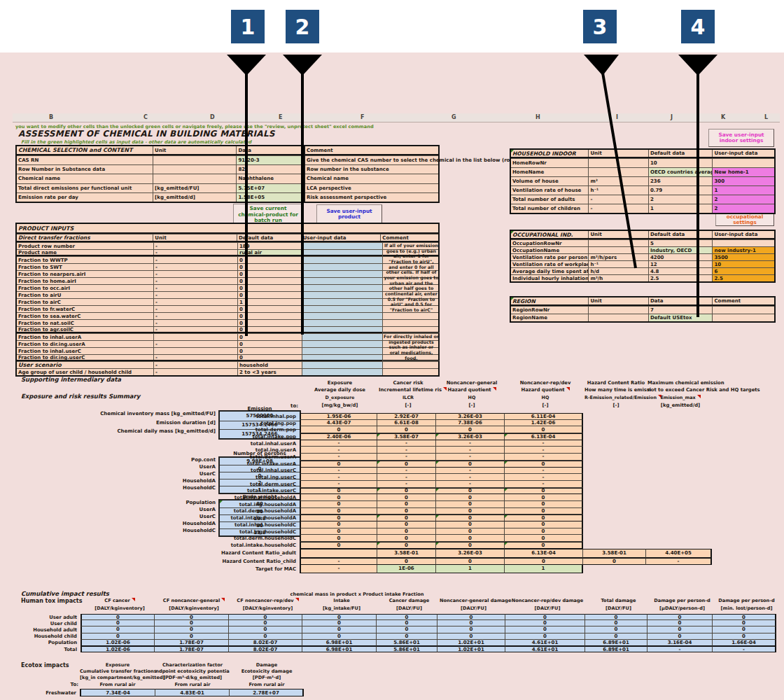 The width and height of the screenshot is (784, 700). Describe the element at coordinates (741, 138) in the screenshot. I see `save-indoor-settings-button: Save user-input indoor settings` at that location.